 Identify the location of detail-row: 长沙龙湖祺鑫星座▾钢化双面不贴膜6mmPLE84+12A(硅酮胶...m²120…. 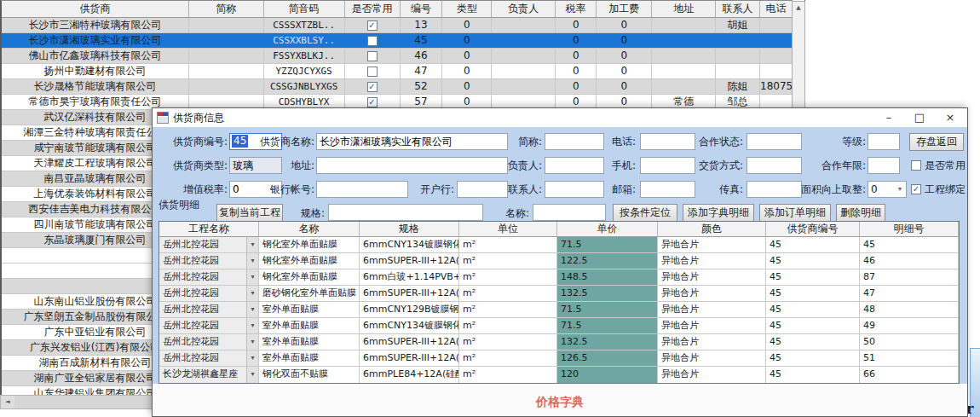
(559, 375).